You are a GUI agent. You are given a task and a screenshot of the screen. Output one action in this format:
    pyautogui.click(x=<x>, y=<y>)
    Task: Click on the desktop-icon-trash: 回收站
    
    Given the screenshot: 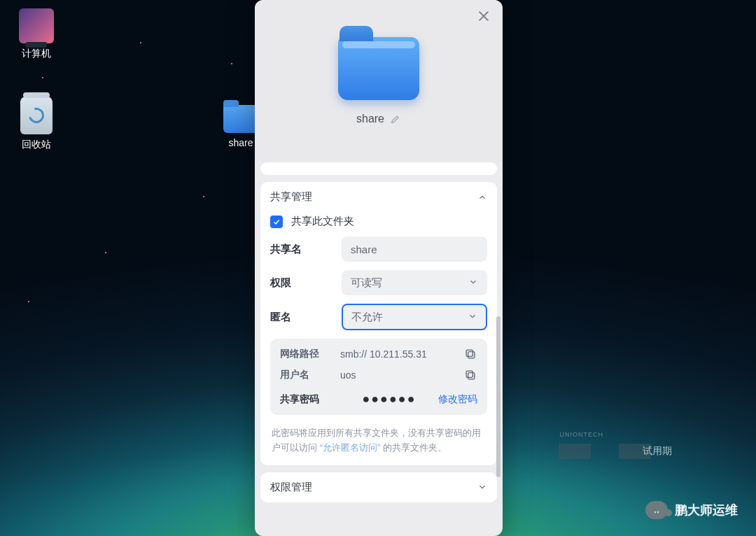 What is the action you would take?
    pyautogui.click(x=36, y=124)
    